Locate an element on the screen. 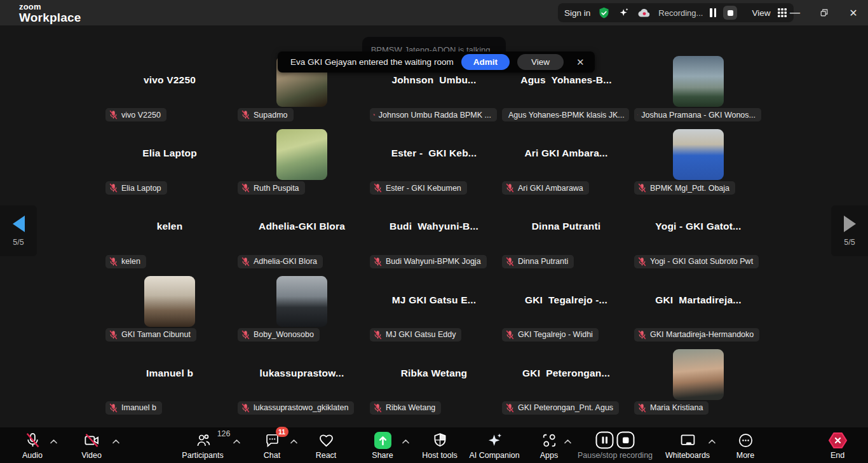 Image resolution: width=868 pixels, height=463 pixels. share-icon is located at coordinates (383, 440).